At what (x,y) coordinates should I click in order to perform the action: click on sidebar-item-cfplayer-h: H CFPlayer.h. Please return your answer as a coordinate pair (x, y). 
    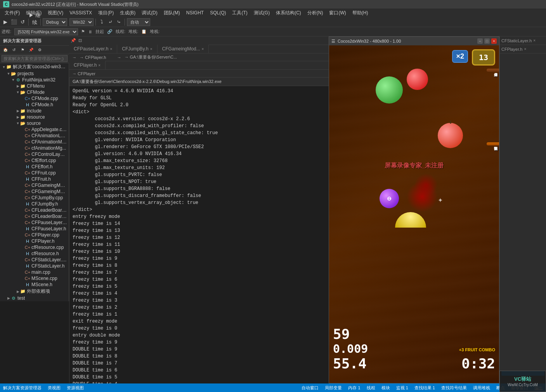
    Looking at the image, I should click on (34, 241).